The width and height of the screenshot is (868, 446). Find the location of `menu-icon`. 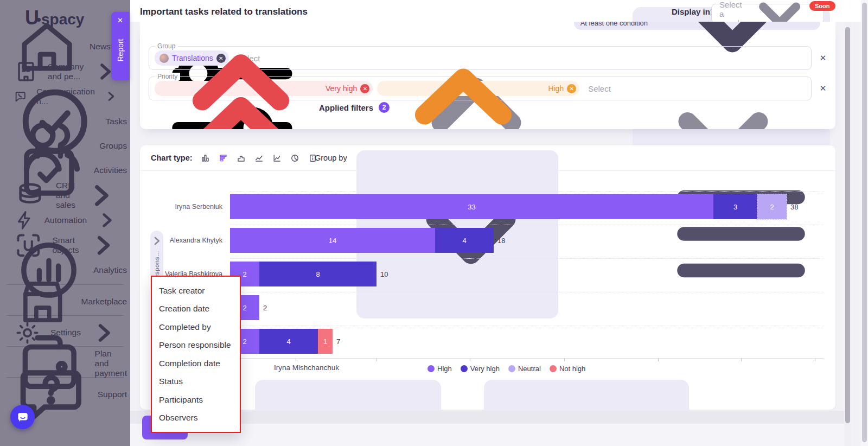

menu-icon is located at coordinates (741, 234).